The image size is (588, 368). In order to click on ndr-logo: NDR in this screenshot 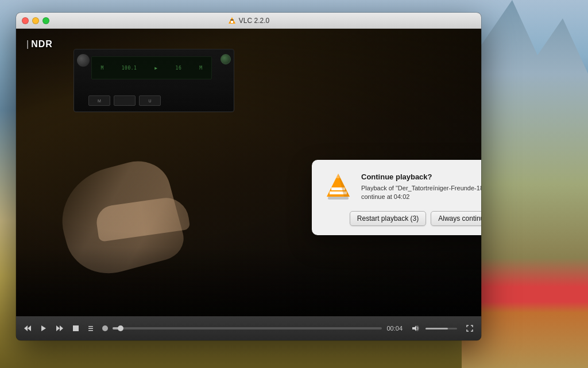, I will do `click(40, 44)`.